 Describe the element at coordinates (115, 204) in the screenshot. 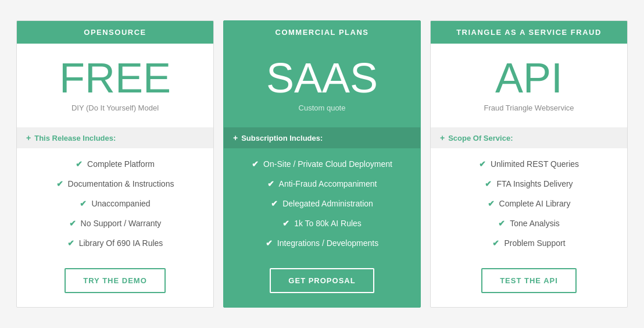

I see `feature-list-opensource: ✔Complete Platform✔Documentation & Instr…` at that location.